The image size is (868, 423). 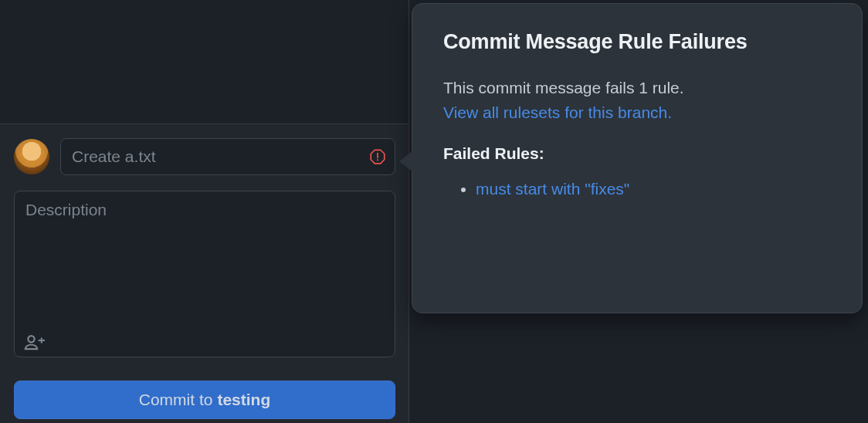 I want to click on list-item: must start with "fixes", so click(x=653, y=189).